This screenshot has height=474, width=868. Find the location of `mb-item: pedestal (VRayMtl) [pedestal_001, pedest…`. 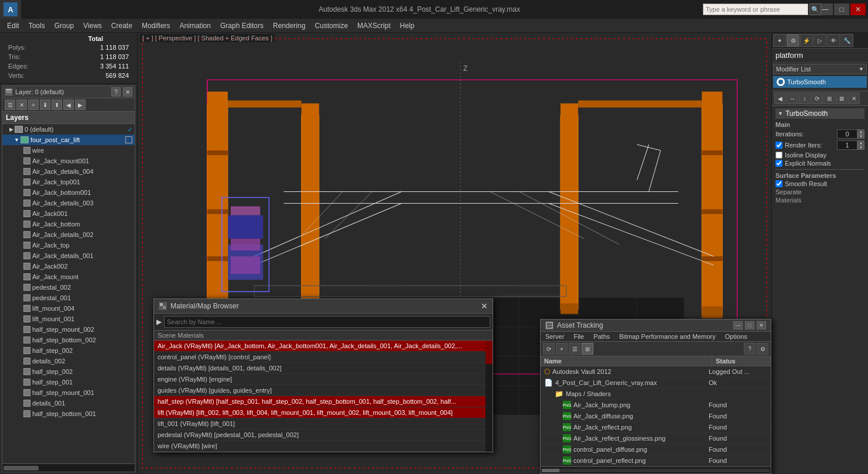

mb-item: pedestal (VRayMtl) [pedestal_001, pedest… is located at coordinates (320, 435).